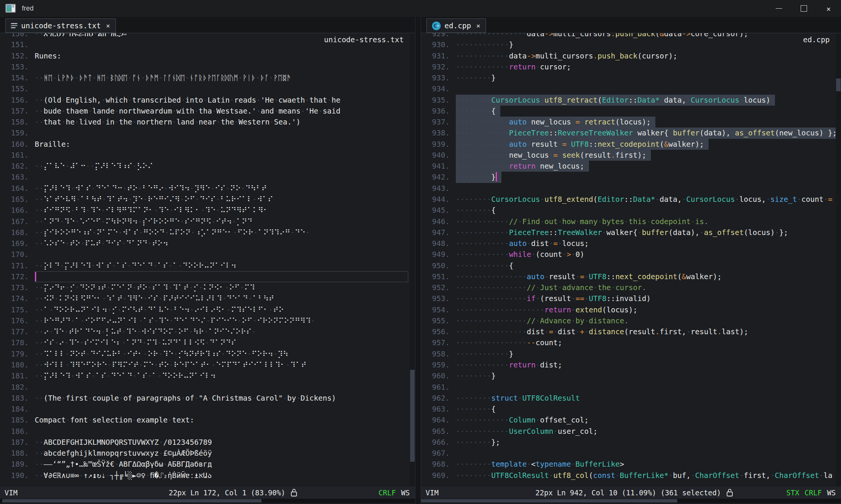  Describe the element at coordinates (629, 100) in the screenshot. I see `code-line: 935.········CursorLocus·utf8_retract(Edi…` at that location.